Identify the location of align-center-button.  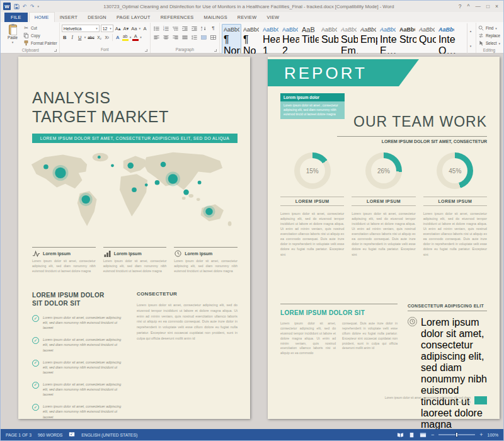
(166, 37).